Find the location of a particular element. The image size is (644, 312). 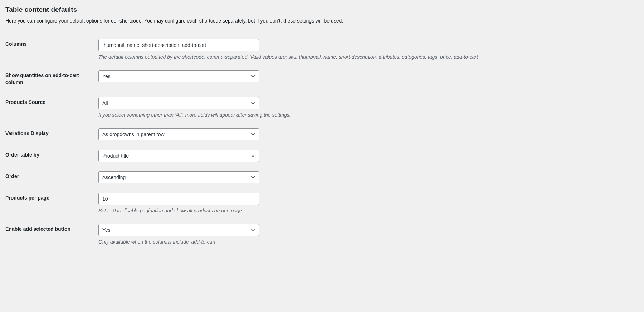

show-quantities-label: Show quantities on add-to-cart column is located at coordinates (52, 79).